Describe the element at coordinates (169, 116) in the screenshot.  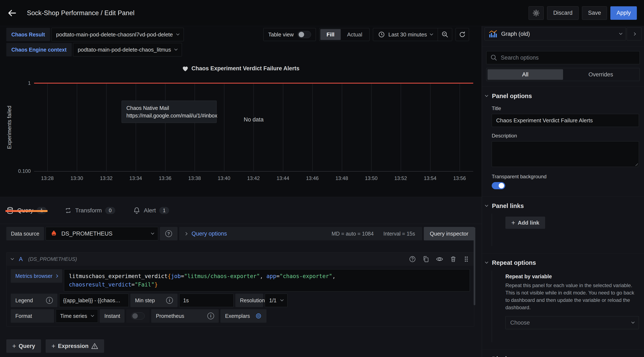
I see `tooltip-link-url: https://mail.google.com/mail/u/1/#inbox` at that location.